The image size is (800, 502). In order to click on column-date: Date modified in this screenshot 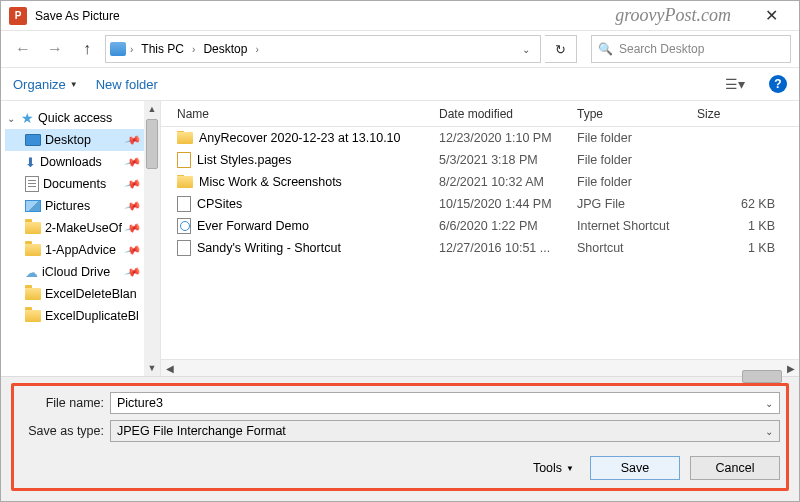, I will do `click(508, 114)`.